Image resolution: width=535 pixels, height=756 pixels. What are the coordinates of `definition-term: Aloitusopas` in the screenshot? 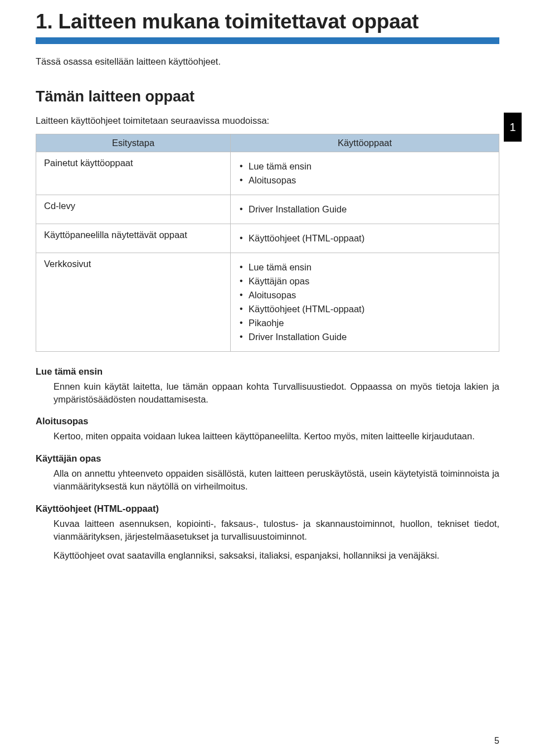 It's located at (268, 421).